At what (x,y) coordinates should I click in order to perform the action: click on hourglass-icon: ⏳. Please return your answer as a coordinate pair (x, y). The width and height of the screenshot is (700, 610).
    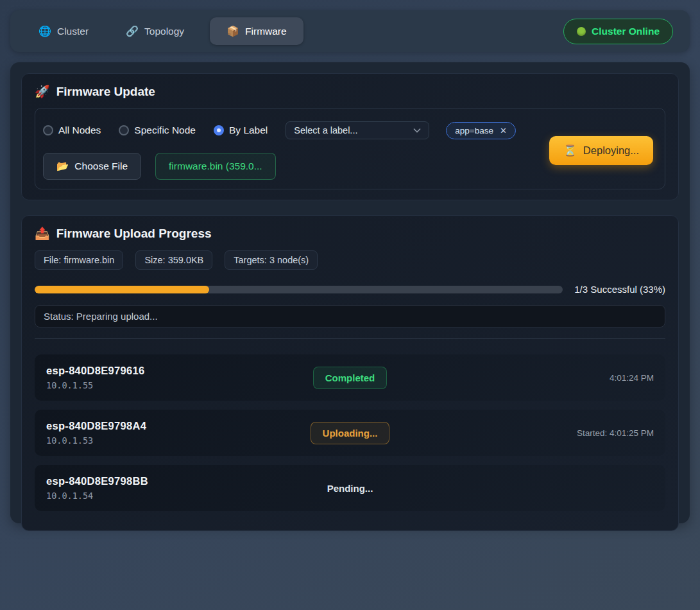
    Looking at the image, I should click on (570, 150).